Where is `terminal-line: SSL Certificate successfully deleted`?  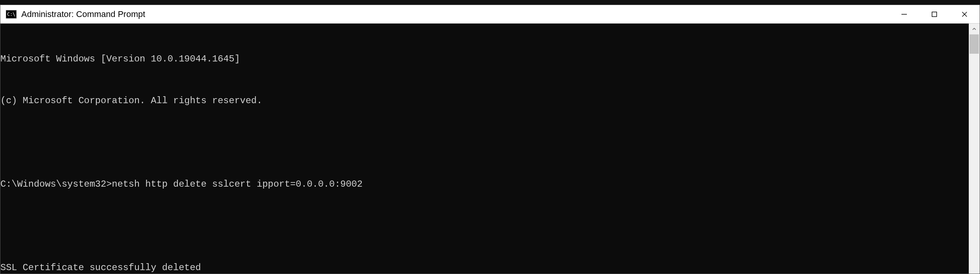 terminal-line: SSL Certificate successfully deleted is located at coordinates (484, 267).